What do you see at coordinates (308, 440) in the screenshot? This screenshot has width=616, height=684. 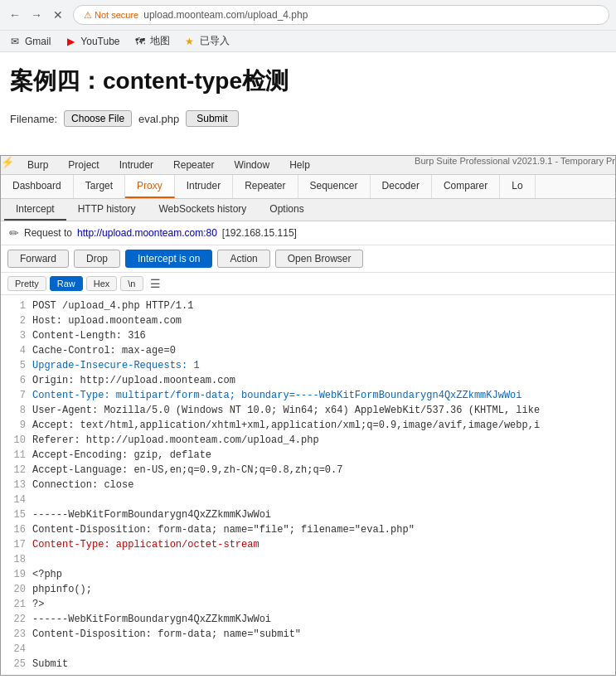 I see `line-10: 10Referer: http://upload.moonteam.com/up…` at bounding box center [308, 440].